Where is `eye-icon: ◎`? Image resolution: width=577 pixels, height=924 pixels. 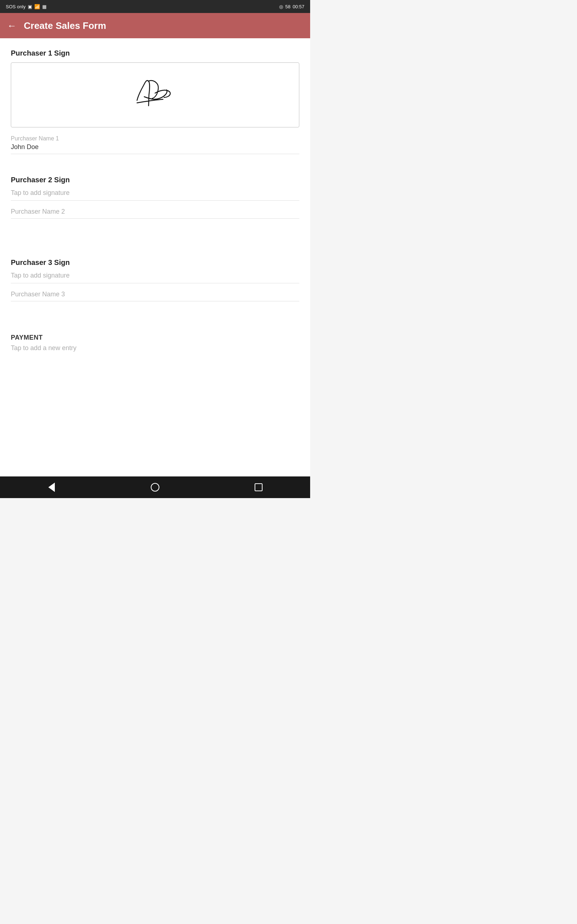
eye-icon: ◎ is located at coordinates (281, 7).